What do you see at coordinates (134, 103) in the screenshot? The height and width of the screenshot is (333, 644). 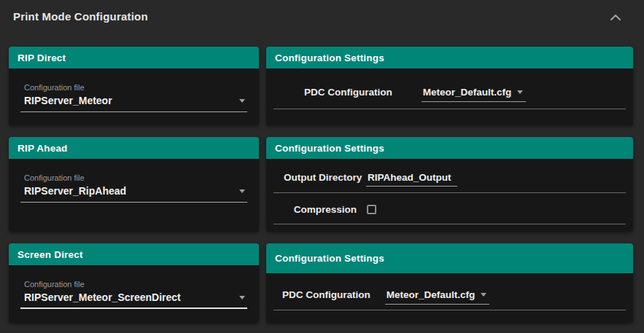 I see `configuration-file-select: RIPServer_Meteor` at bounding box center [134, 103].